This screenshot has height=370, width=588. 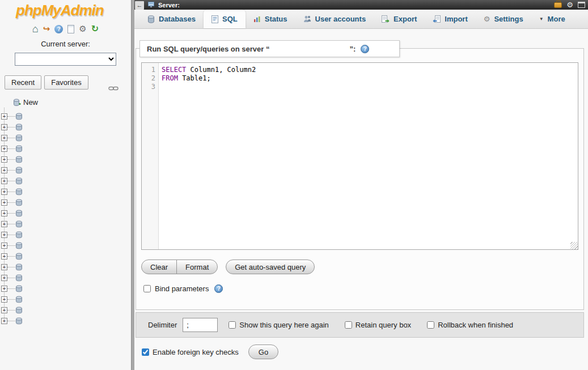 I want to click on tab-settings: ⚙ Settings, so click(x=504, y=19).